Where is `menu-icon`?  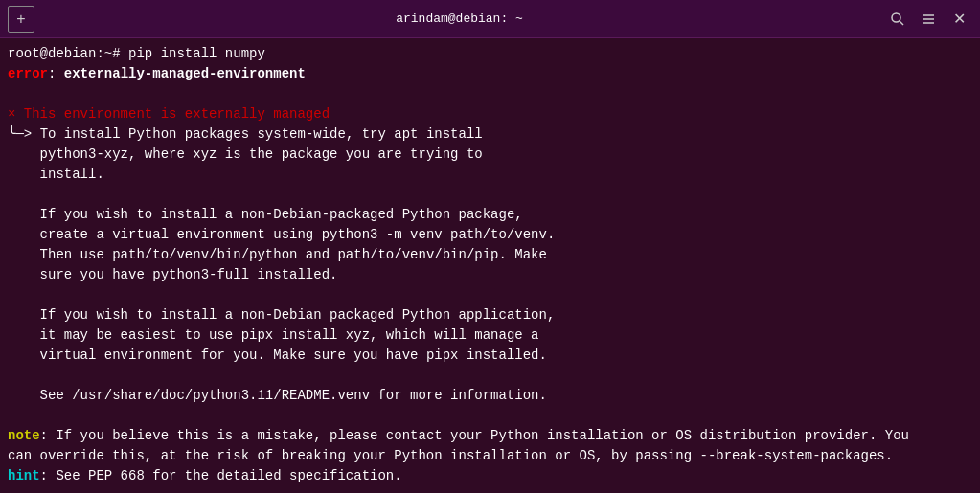 menu-icon is located at coordinates (928, 19).